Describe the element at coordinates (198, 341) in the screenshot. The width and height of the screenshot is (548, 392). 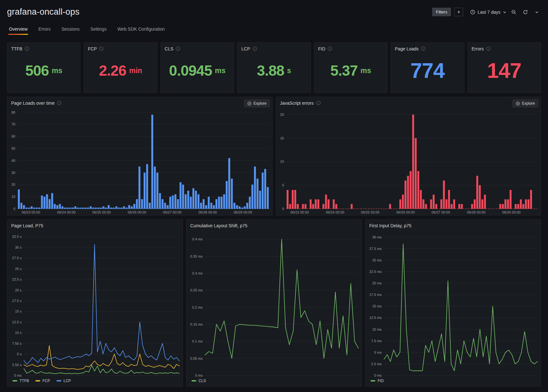
I see `svg-text: 0.1 ms` at that location.